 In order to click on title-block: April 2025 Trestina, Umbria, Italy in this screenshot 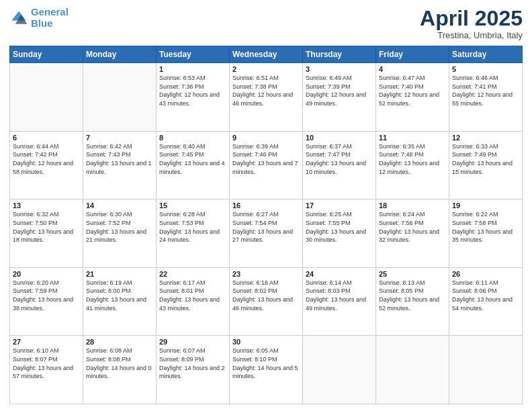, I will do `click(472, 24)`.